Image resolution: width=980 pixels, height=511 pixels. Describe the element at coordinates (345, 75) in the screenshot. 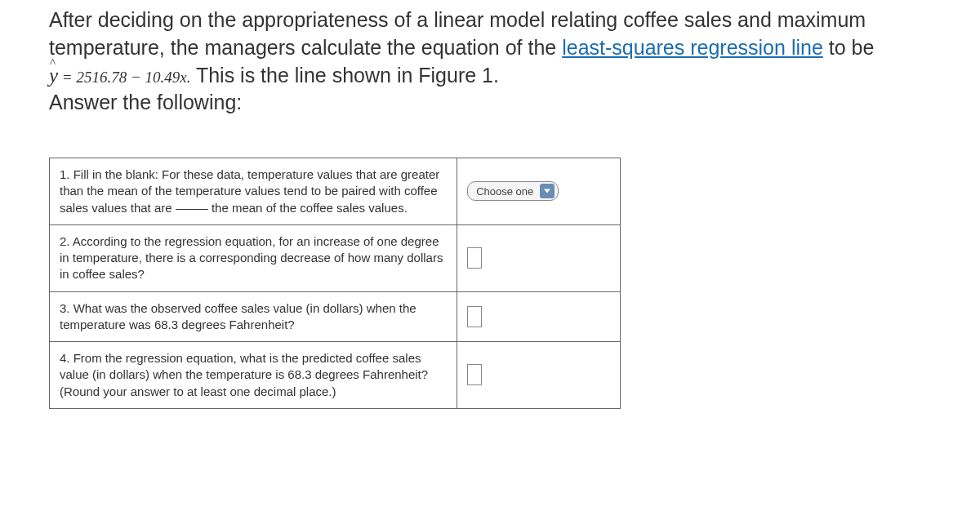

I see `intro-part3: This is the line shown in Figure 1.` at that location.